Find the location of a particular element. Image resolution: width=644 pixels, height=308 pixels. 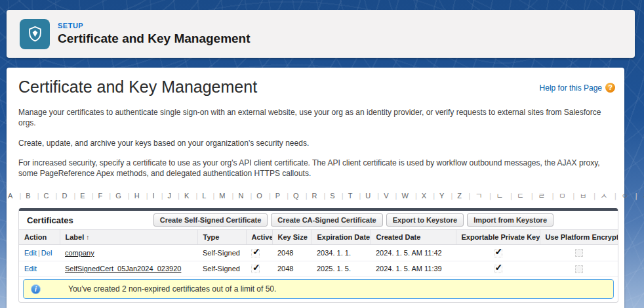

certificate-label-link: company is located at coordinates (80, 253).